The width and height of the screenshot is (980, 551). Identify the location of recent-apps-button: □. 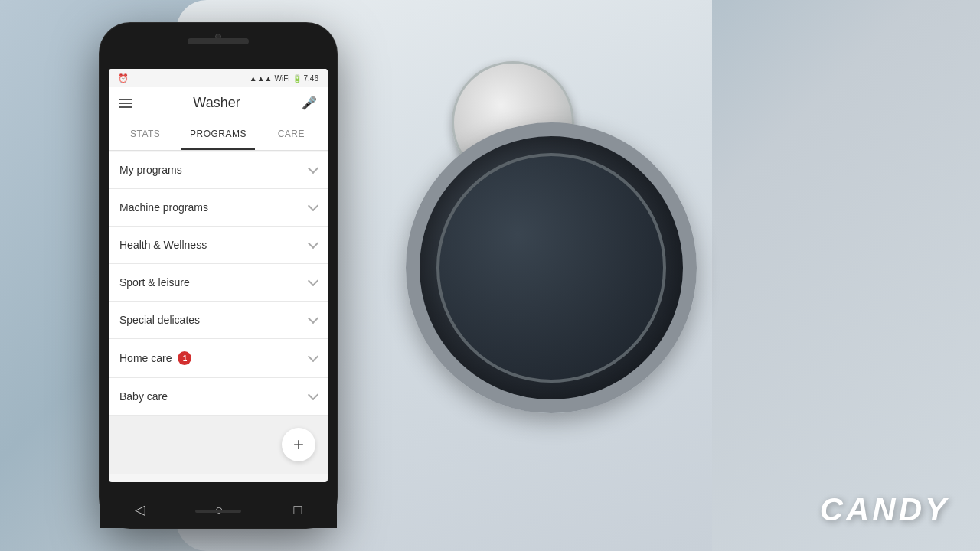
(297, 510).